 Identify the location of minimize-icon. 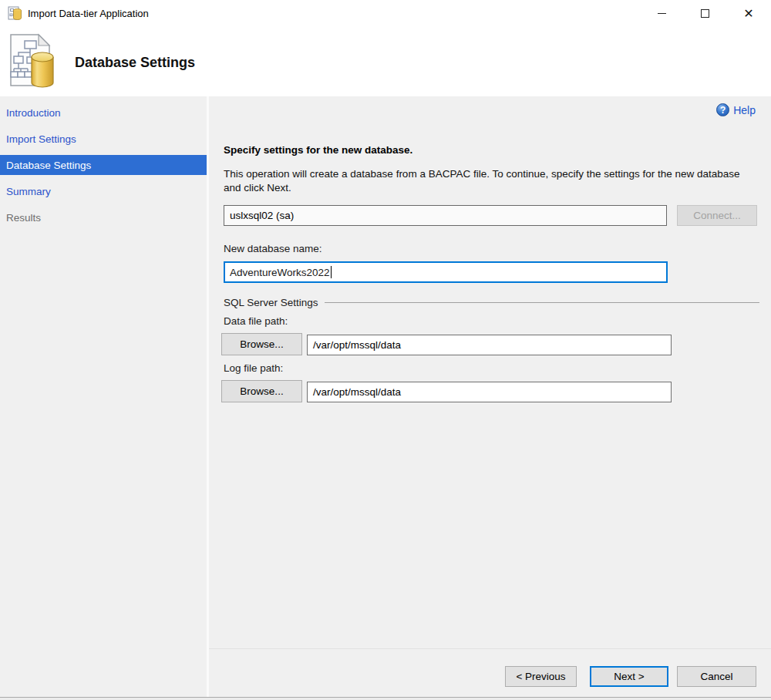
(662, 14).